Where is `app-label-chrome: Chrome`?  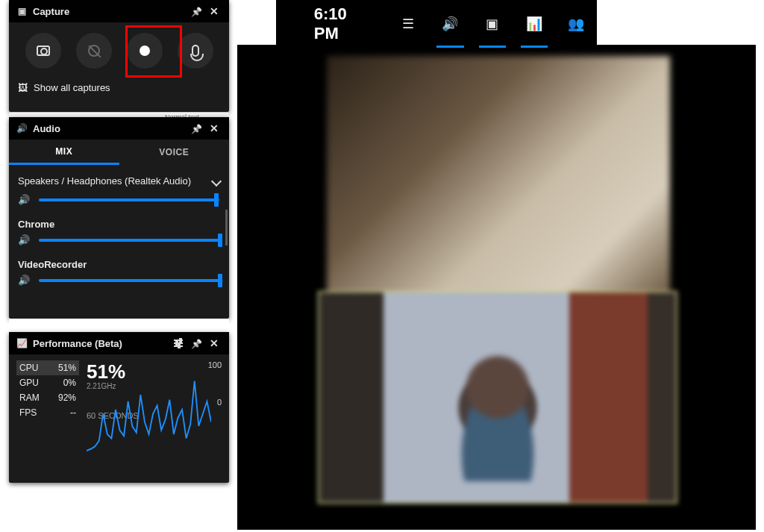 app-label-chrome: Chrome is located at coordinates (119, 224).